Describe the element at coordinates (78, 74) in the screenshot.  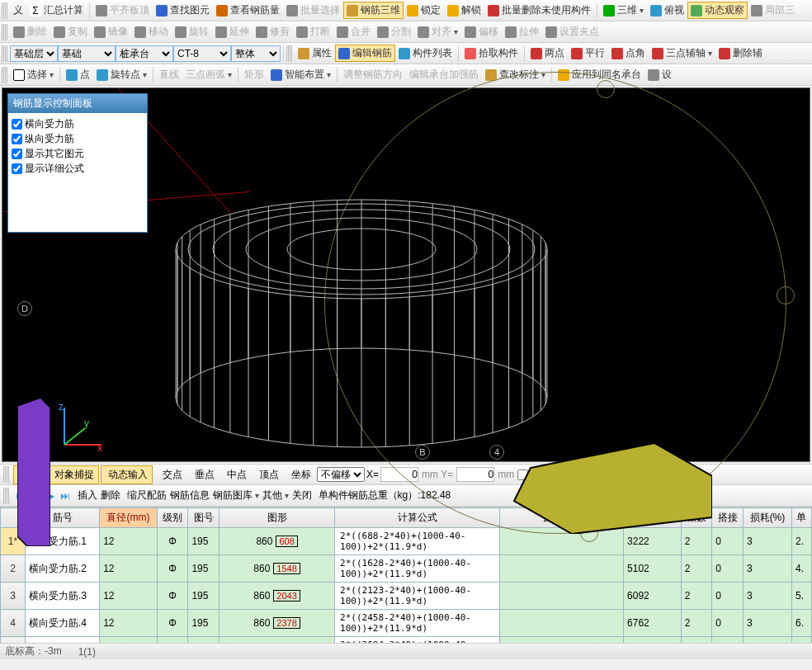
I see `btn-point: 点` at that location.